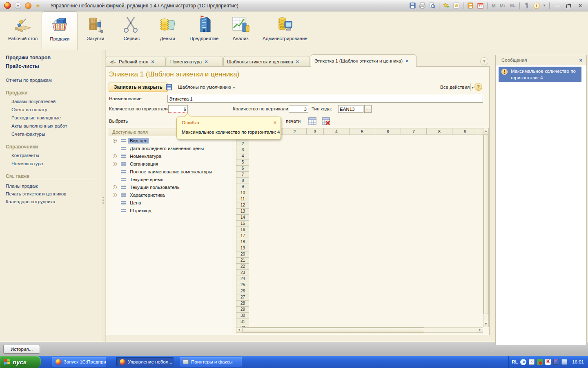  What do you see at coordinates (285, 31) in the screenshot?
I see `ribbon-item-administration: Администрирование` at bounding box center [285, 31].